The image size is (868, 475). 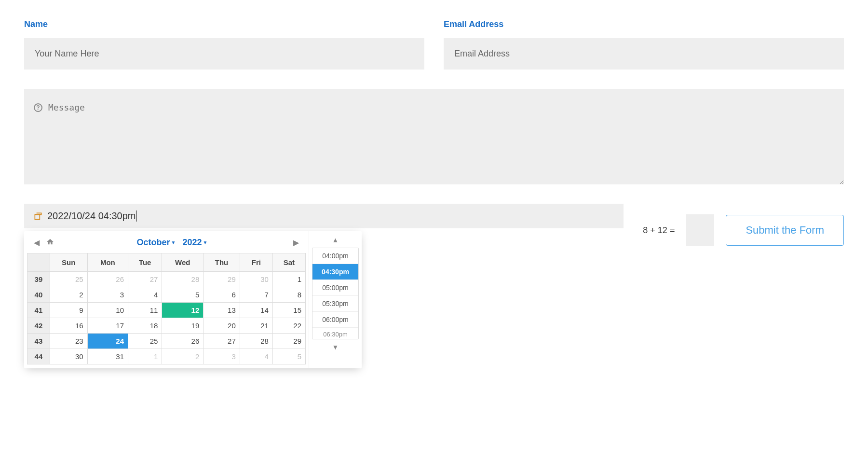 I want to click on calendar-day: 7, so click(x=256, y=295).